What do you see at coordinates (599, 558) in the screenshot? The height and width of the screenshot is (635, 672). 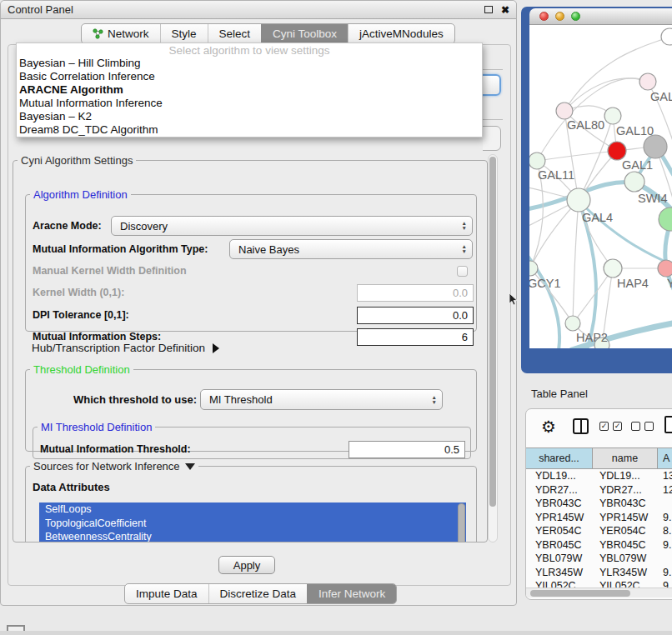 I see `table-row: YBL079W YBL079W` at bounding box center [599, 558].